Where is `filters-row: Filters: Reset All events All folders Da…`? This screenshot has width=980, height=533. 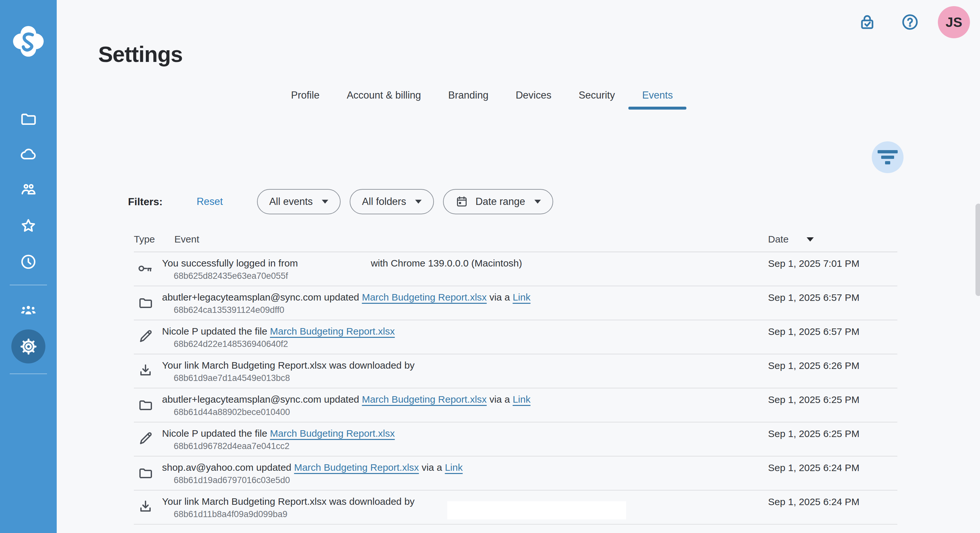
filters-row: Filters: Reset All events All folders Da… is located at coordinates (340, 202).